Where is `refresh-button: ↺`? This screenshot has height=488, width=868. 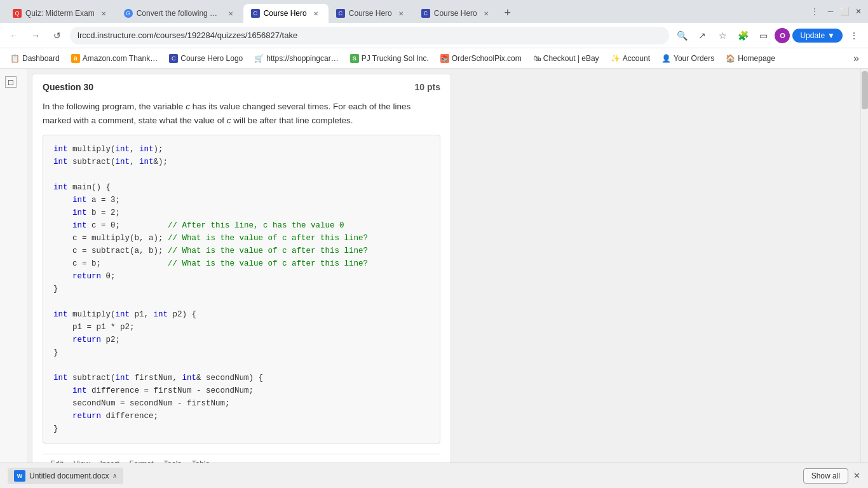
refresh-button: ↺ is located at coordinates (57, 36).